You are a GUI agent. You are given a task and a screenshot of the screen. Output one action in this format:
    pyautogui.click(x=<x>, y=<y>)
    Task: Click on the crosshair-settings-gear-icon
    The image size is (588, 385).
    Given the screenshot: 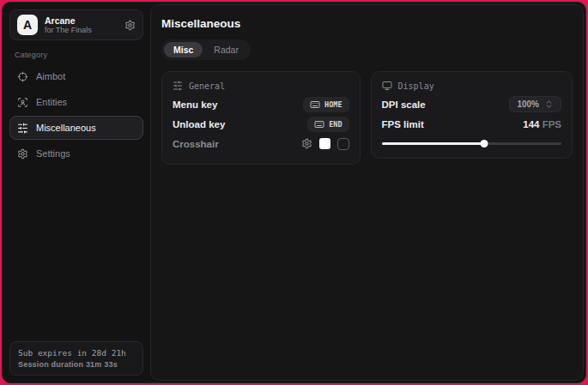 What is the action you would take?
    pyautogui.click(x=307, y=144)
    